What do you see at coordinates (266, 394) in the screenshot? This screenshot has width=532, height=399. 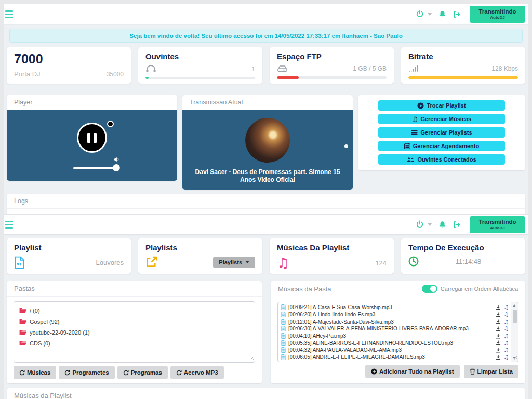 I see `musicas-playlist-title: Músicas da Playlist` at bounding box center [266, 394].